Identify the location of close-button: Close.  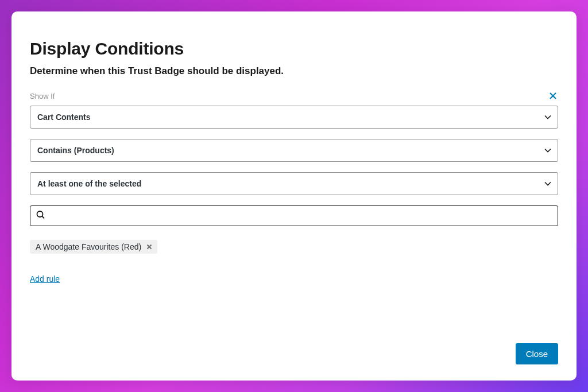
(537, 354).